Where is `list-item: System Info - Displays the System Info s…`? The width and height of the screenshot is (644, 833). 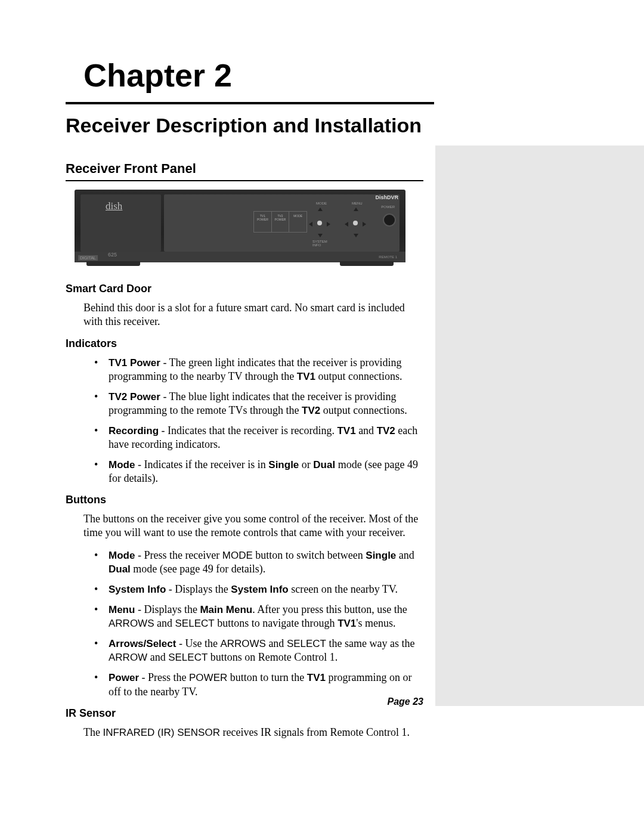 list-item: System Info - Displays the System Info s… is located at coordinates (260, 589).